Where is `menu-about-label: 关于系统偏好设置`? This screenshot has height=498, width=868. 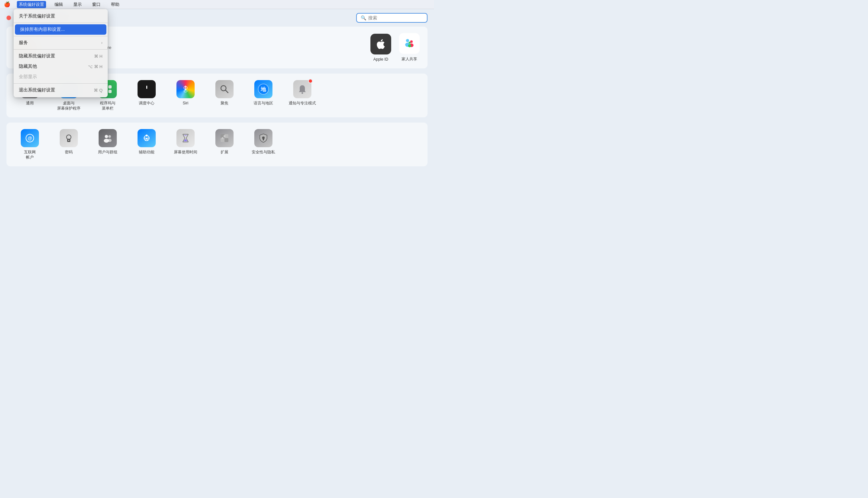 menu-about-label: 关于系统偏好设置 is located at coordinates (37, 16).